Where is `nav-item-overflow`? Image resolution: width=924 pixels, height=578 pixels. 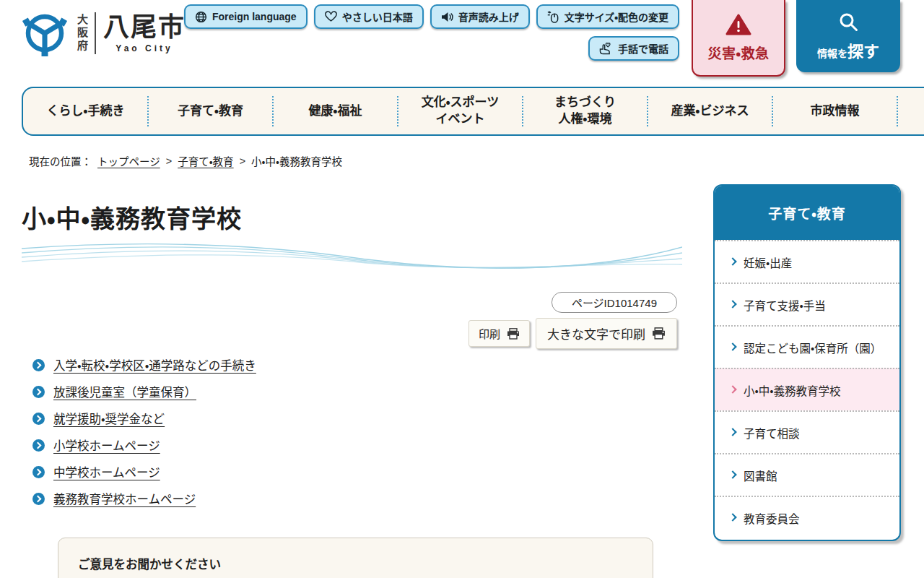
nav-item-overflow is located at coordinates (911, 111).